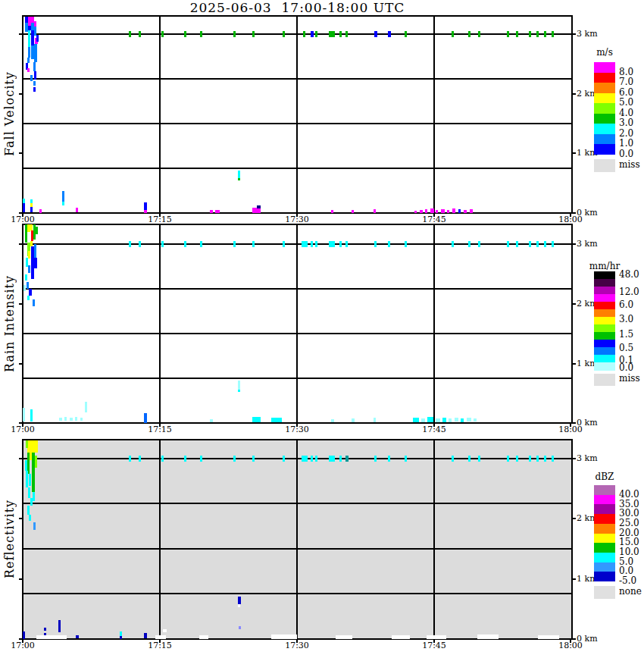 The width and height of the screenshot is (644, 658). What do you see at coordinates (9, 114) in the screenshot?
I see `panel-title-fall-velocity: Fall Velocity` at bounding box center [9, 114].